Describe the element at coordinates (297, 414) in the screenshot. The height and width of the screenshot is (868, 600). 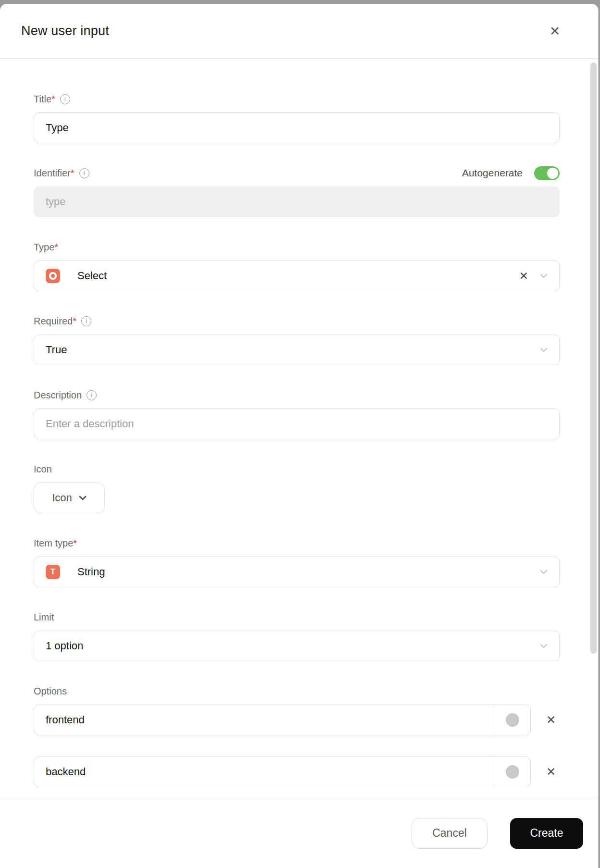
I see `description-field-group: Description i` at that location.